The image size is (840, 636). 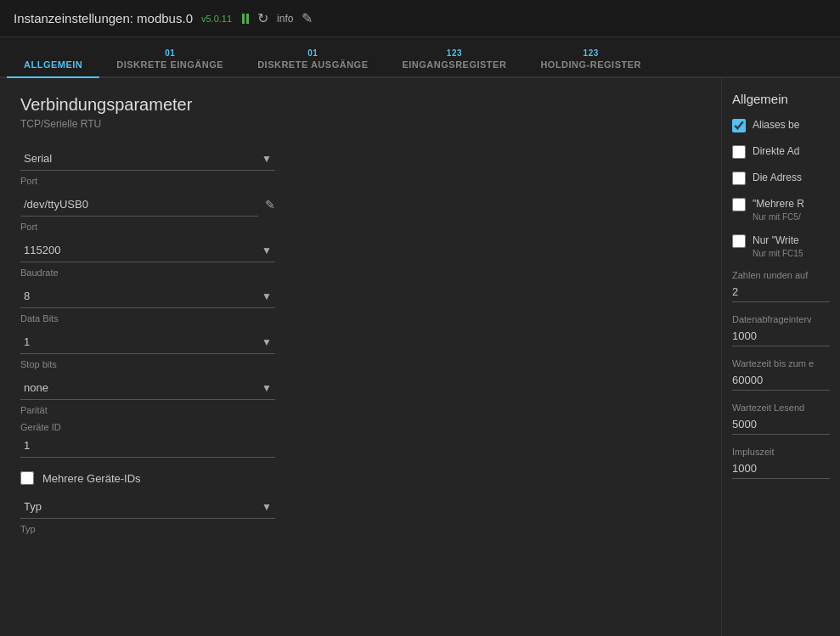 I want to click on zahlen-runden-group: Zahlen runden auf 2, so click(x=781, y=286).